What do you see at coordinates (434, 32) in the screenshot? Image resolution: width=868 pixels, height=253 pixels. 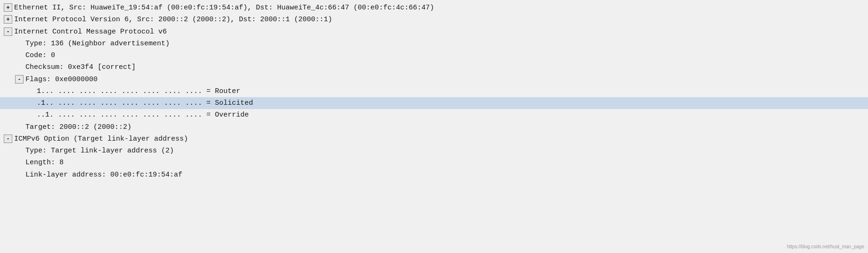 I see `icmpv6-row: -Internet Control Message Protocol v6` at bounding box center [434, 32].